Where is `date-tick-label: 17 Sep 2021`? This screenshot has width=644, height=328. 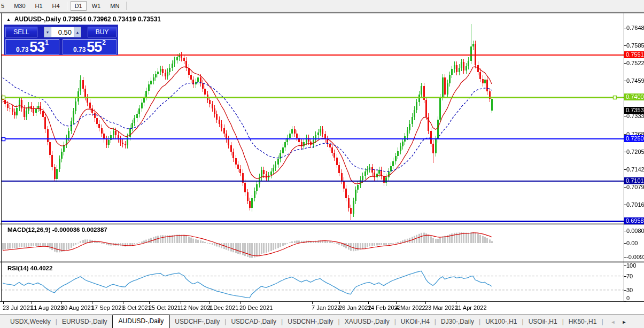
date-tick-label: 17 Sep 2021 is located at coordinates (108, 308).